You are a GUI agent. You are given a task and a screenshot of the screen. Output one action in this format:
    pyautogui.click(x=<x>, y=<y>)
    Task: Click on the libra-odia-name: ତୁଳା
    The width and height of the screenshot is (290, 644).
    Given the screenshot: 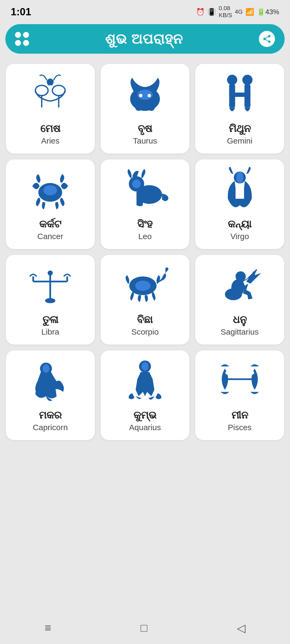 What is the action you would take?
    pyautogui.click(x=50, y=320)
    